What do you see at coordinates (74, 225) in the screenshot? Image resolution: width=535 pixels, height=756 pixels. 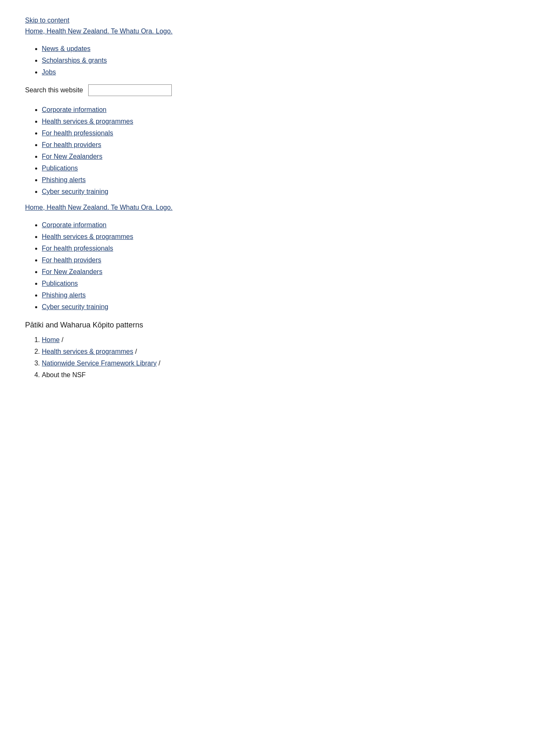 I see `nav-link-corporate-information-2: Corporate information` at bounding box center [74, 225].